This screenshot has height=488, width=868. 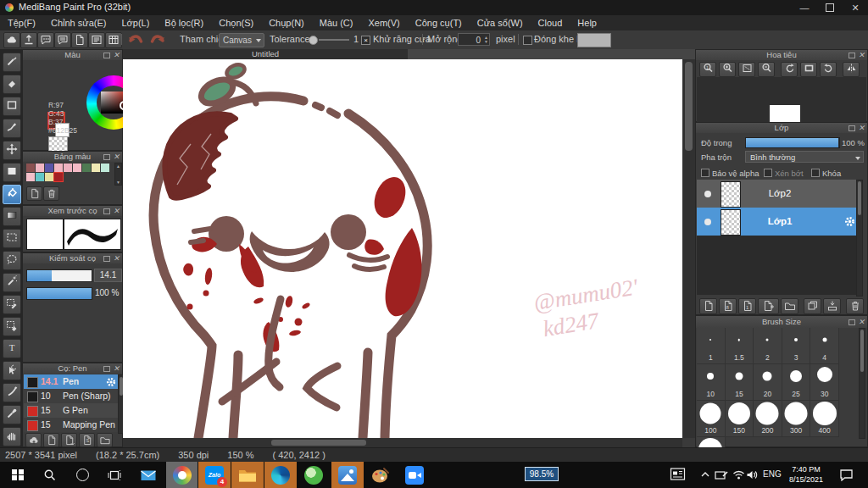 What do you see at coordinates (851, 69) in the screenshot?
I see `flip-horizontal-icon` at bounding box center [851, 69].